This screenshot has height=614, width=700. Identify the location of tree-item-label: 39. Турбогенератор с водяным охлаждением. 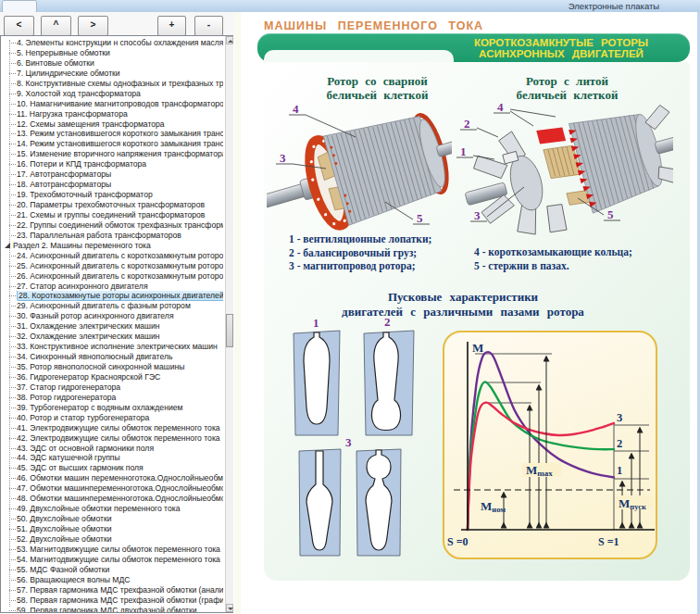
(100, 407).